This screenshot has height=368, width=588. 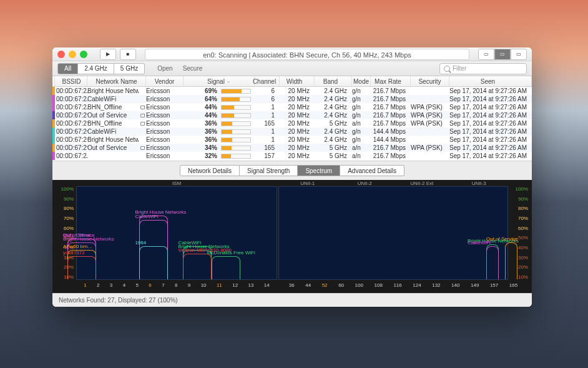 What do you see at coordinates (128, 54) in the screenshot?
I see `stop-button: ■` at bounding box center [128, 54].